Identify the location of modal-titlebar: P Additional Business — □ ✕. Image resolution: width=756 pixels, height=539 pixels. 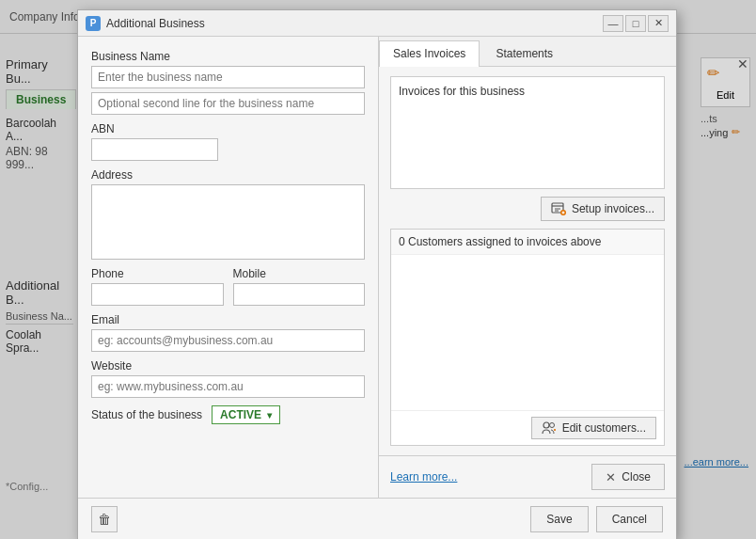
(377, 24).